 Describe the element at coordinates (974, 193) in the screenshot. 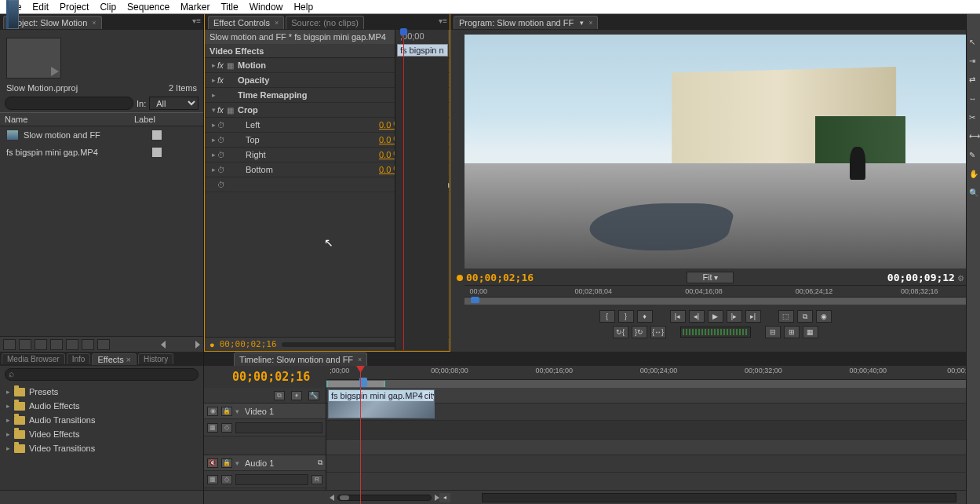

I see `zoom-tool-icon: 🔍` at that location.